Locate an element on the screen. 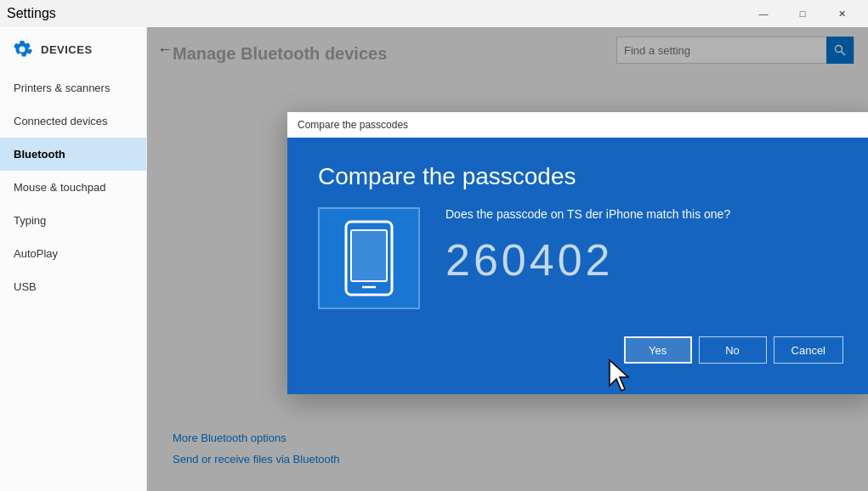 The width and height of the screenshot is (868, 491). sidebar-app-title: DEVICES is located at coordinates (66, 49).